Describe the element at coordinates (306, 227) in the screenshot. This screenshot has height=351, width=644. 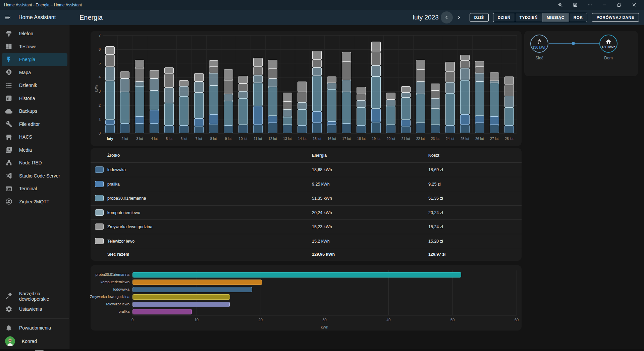
I see `table-row: Zmywarka lewo godzina15,23 kWh15,24 zł` at that location.